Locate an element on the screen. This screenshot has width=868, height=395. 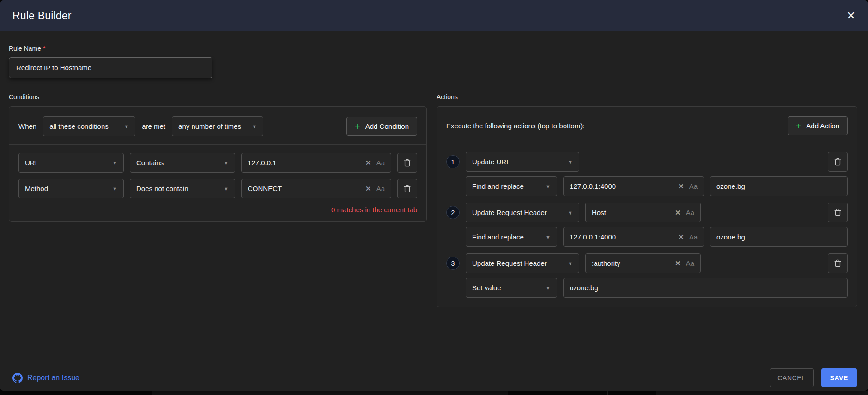
action-value-input is located at coordinates (705, 288).